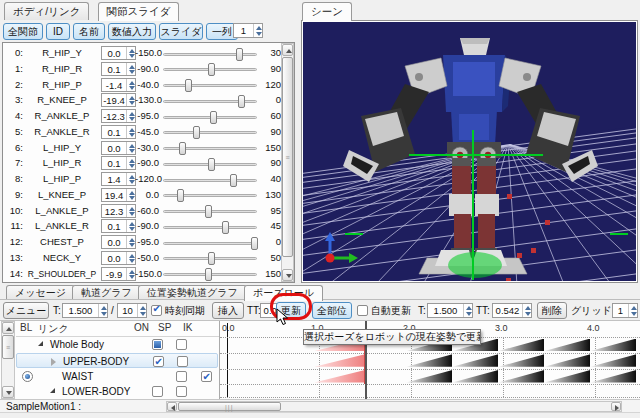 The image size is (640, 418). I want to click on tab-trajectory-graph: 軌道グラフ, so click(106, 292).